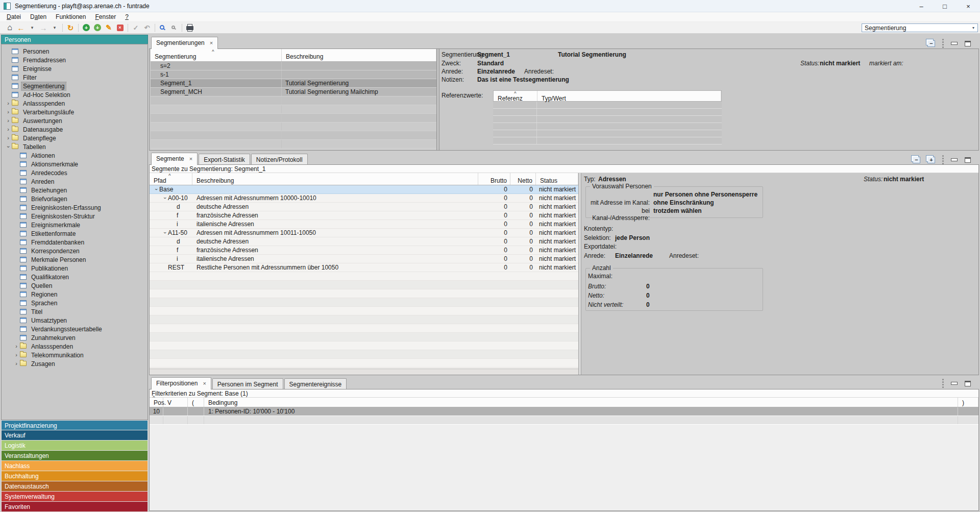  Describe the element at coordinates (921, 6) in the screenshot. I see `minimize-button: –` at that location.